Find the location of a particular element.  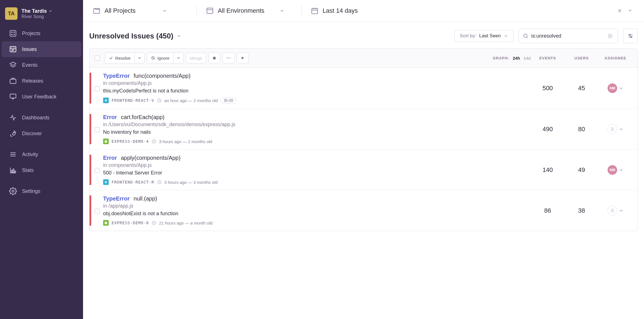

users-count: 45 is located at coordinates (582, 88).